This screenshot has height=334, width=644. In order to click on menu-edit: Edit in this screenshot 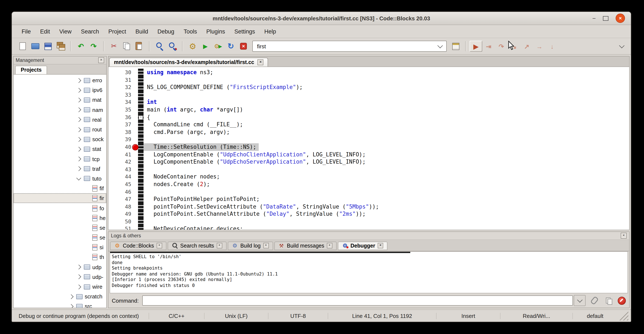, I will do `click(45, 32)`.